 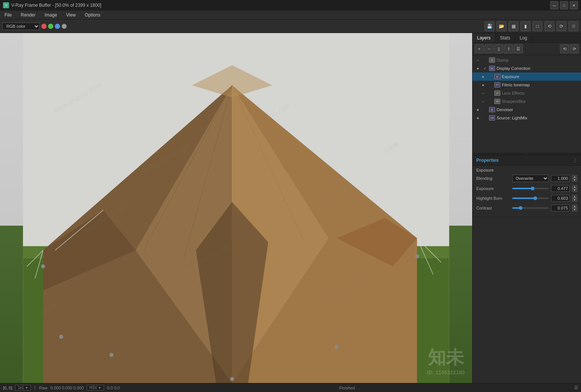 I want to click on toolbar: RGB color Alpha Luminance 💾 📂 ▦ ▮ □ ⟲ ⟳ …, so click(x=290, y=26).